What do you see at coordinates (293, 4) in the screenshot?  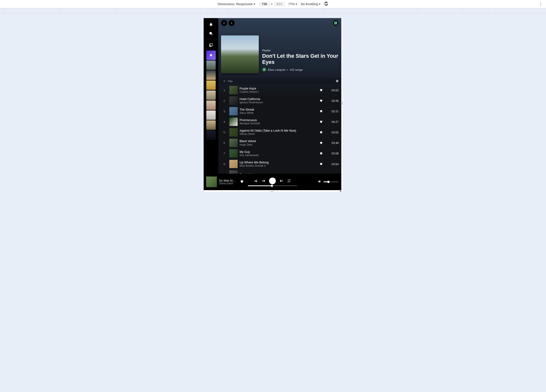 I see `zoom-dropdown: 77%` at bounding box center [293, 4].